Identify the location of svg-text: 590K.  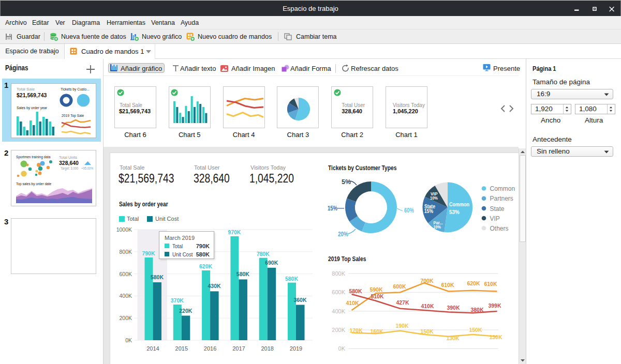
(376, 290).